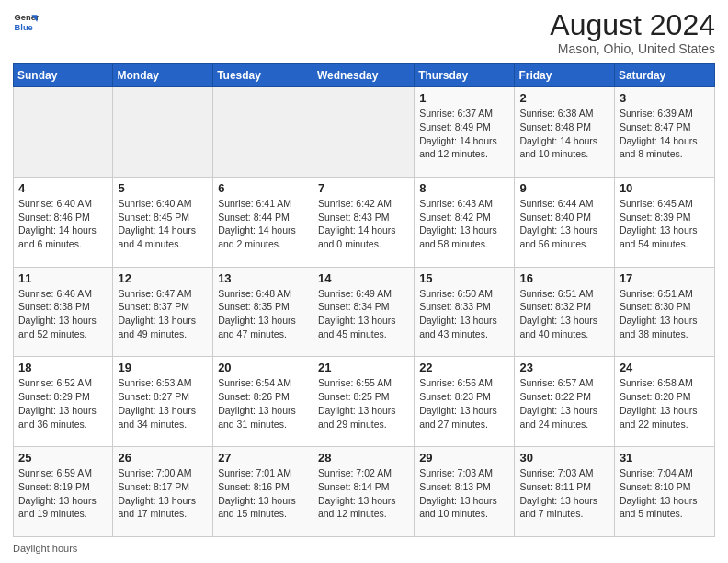  I want to click on day-number: 20, so click(263, 368).